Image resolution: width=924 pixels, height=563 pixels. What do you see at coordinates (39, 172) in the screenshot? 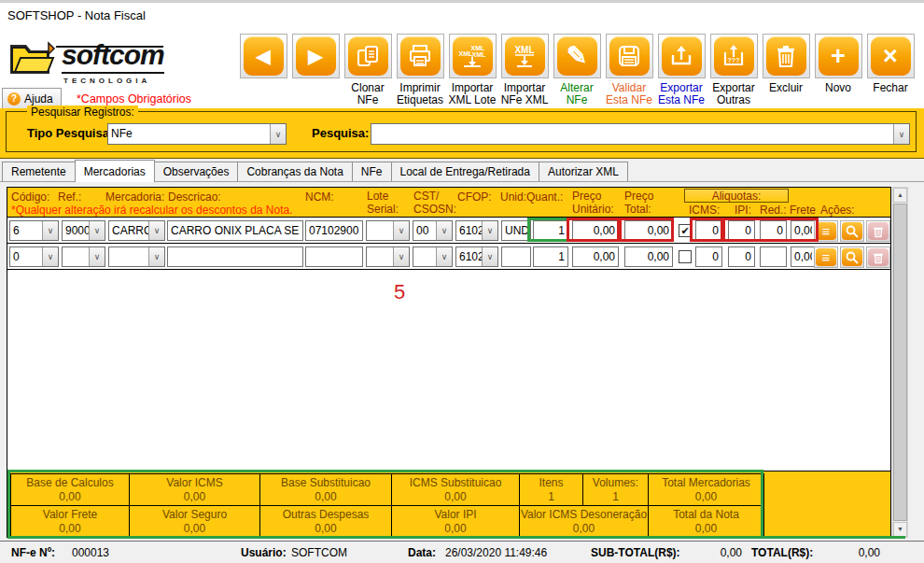
I see `tab-remetente: Remetente` at bounding box center [39, 172].